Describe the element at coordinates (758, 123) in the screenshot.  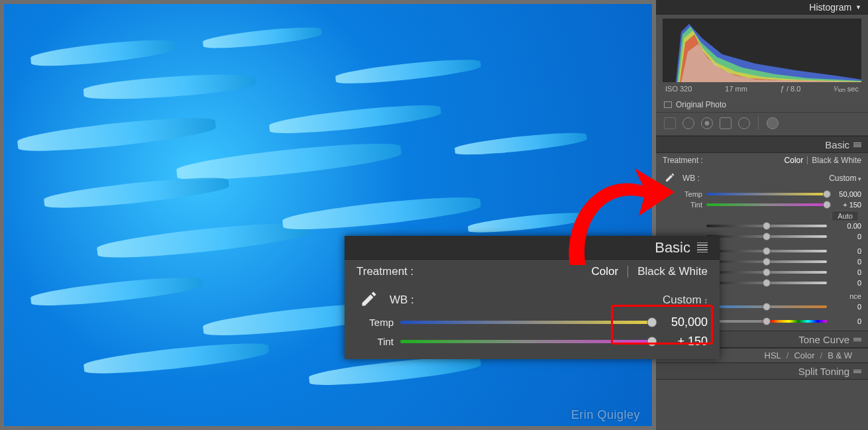
I see `tool-separator` at that location.